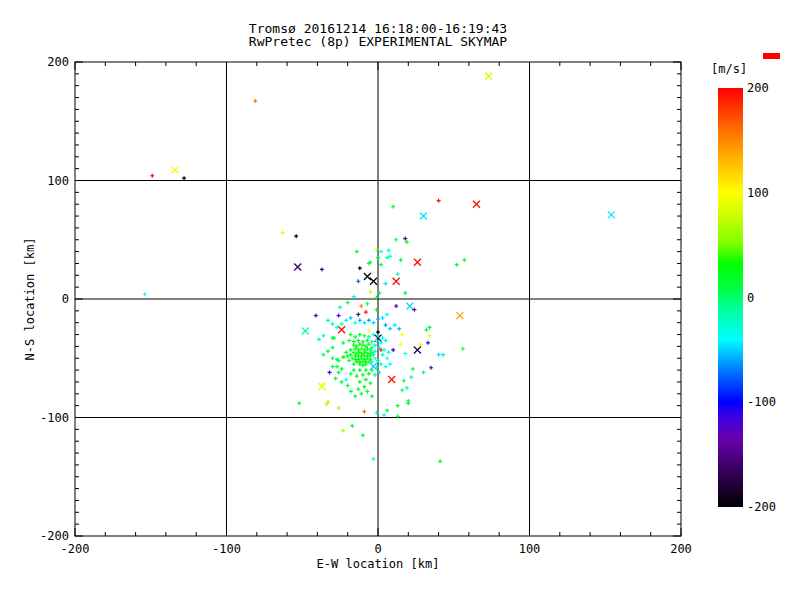  What do you see at coordinates (378, 564) in the screenshot?
I see `x-axis-title: E-W location [km]` at bounding box center [378, 564].